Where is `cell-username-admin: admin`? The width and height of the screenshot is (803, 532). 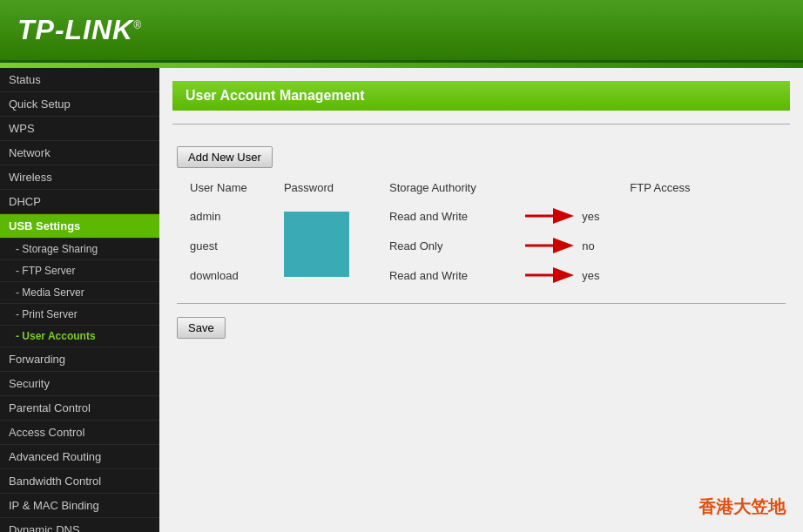
cell-username-admin: admin is located at coordinates (237, 216).